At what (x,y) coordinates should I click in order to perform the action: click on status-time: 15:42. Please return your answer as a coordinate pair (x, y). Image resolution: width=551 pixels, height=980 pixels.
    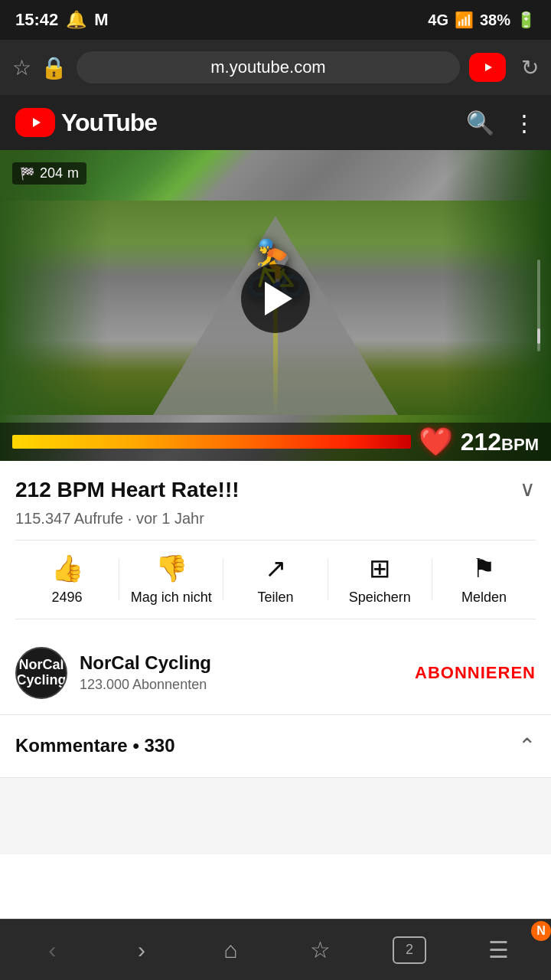
    Looking at the image, I should click on (37, 20).